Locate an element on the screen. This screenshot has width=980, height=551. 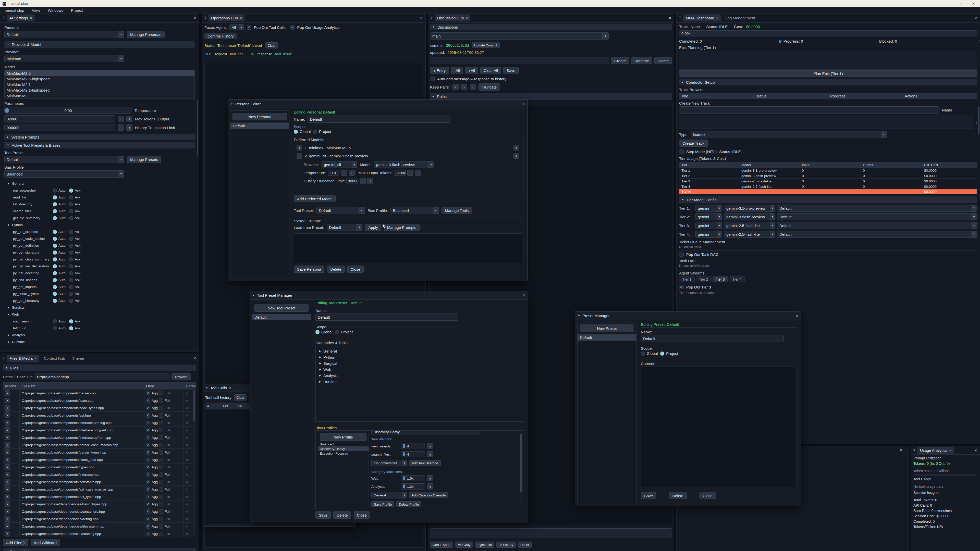
scope-project-radio is located at coordinates (337, 332).